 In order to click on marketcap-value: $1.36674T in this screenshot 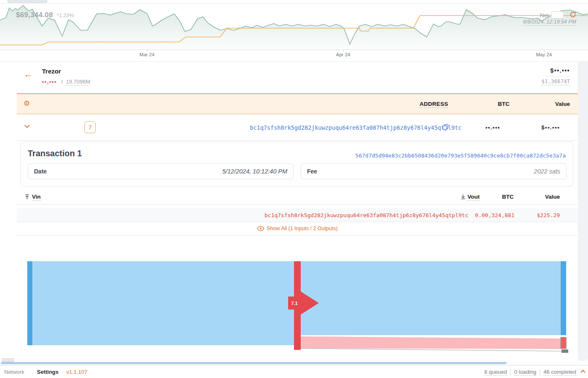, I will do `click(556, 81)`.